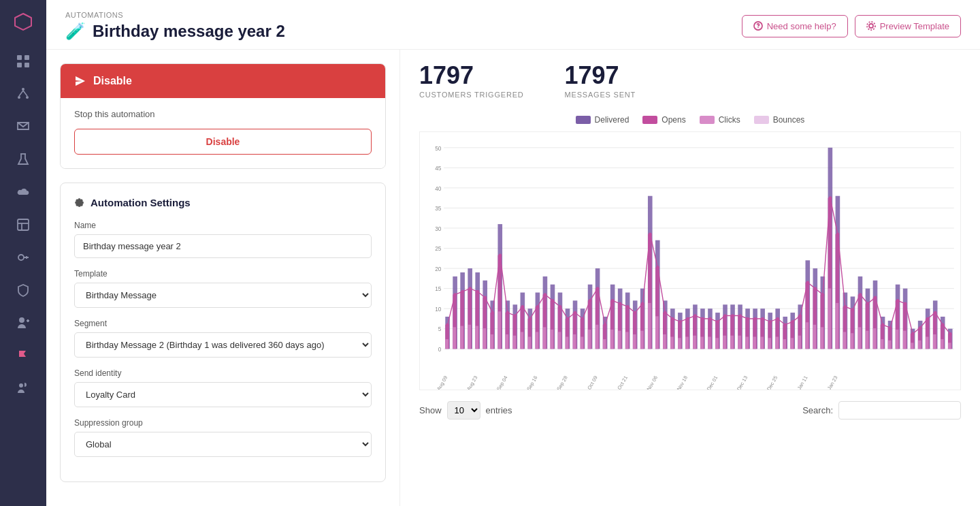 The width and height of the screenshot is (980, 506). I want to click on entries-label: entries, so click(500, 410).